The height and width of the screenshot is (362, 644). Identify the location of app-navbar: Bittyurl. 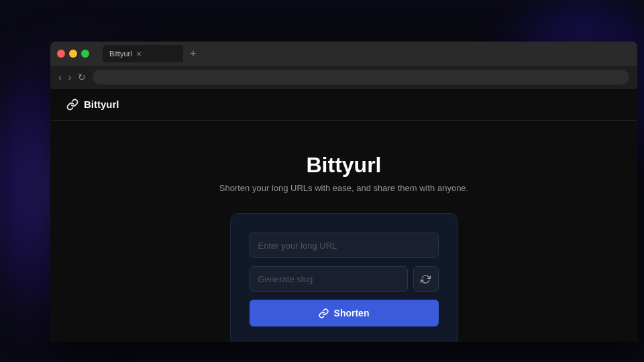
(343, 105).